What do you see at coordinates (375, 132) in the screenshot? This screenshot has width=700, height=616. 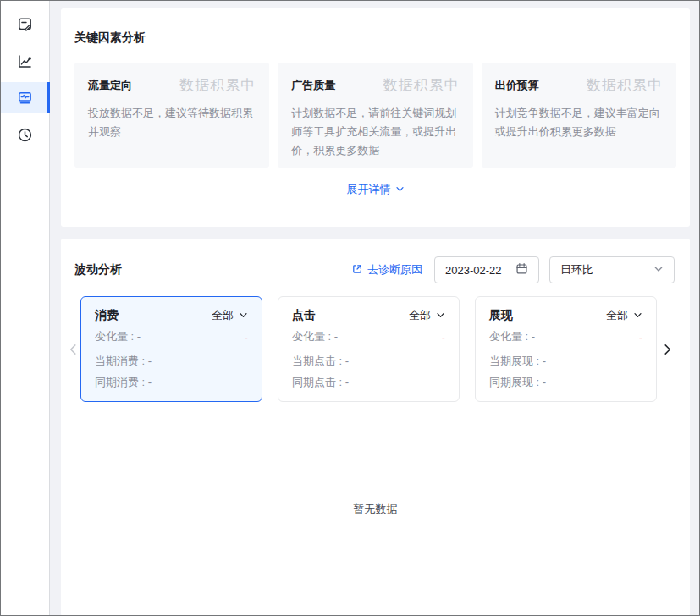 I see `factor-card-desc: 计划数据不足，请前往关键词规划师等工具扩充相关流量，或提升出价，积累更多数据` at bounding box center [375, 132].